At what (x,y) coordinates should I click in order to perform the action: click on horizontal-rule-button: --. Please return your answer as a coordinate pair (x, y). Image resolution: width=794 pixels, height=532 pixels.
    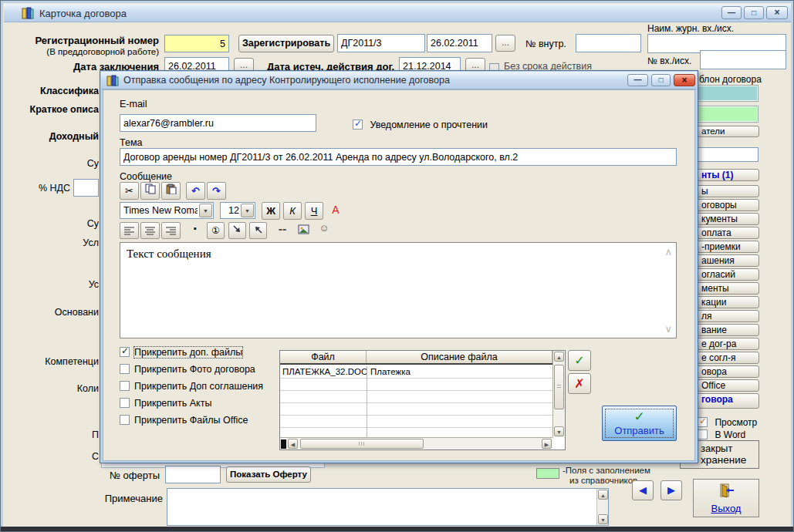
    Looking at the image, I should click on (282, 230).